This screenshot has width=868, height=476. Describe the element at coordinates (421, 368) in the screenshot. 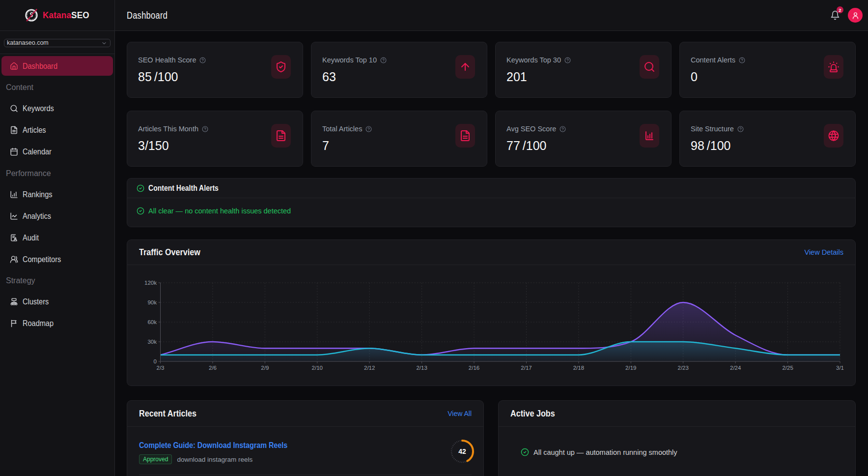

I see `svg-text: 2/13` at that location.